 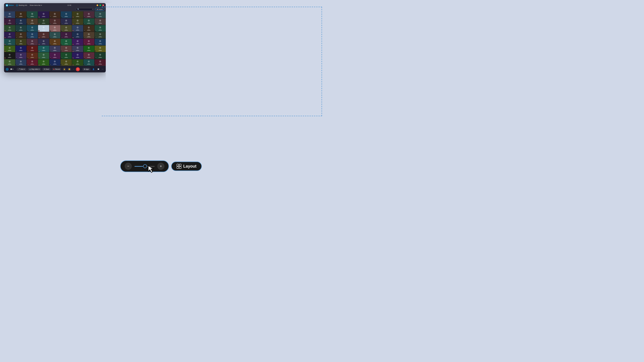 What do you see at coordinates (36, 5) in the screenshot?
I see `show-menu-button: Show menu bar ▾` at bounding box center [36, 5].